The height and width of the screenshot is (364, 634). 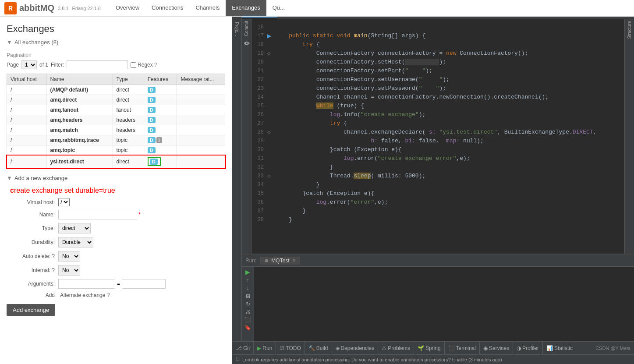 I want to click on arguments-value-input, so click(x=144, y=284).